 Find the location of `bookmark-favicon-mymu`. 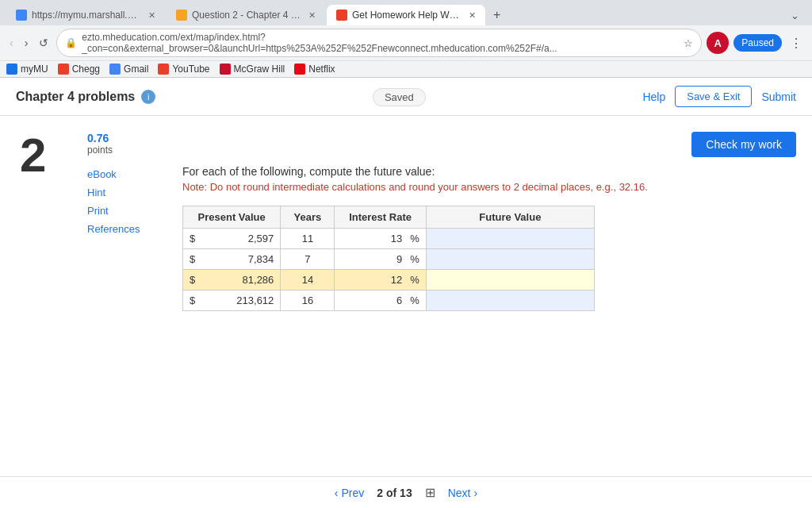

bookmark-favicon-mymu is located at coordinates (12, 69).